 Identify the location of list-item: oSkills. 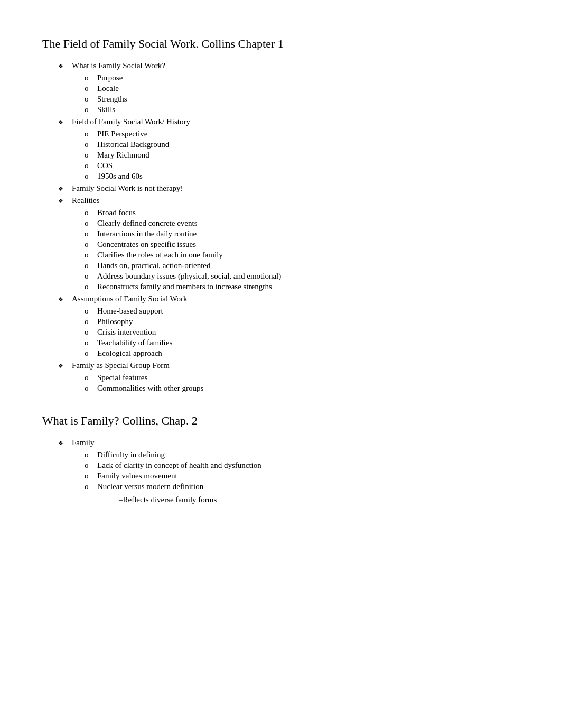
(302, 110).